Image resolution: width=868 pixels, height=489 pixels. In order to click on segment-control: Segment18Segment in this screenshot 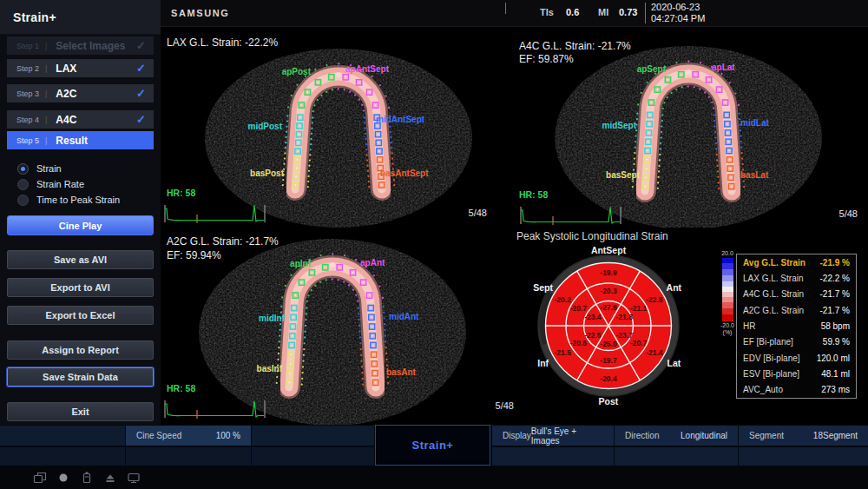, I will do `click(804, 436)`.